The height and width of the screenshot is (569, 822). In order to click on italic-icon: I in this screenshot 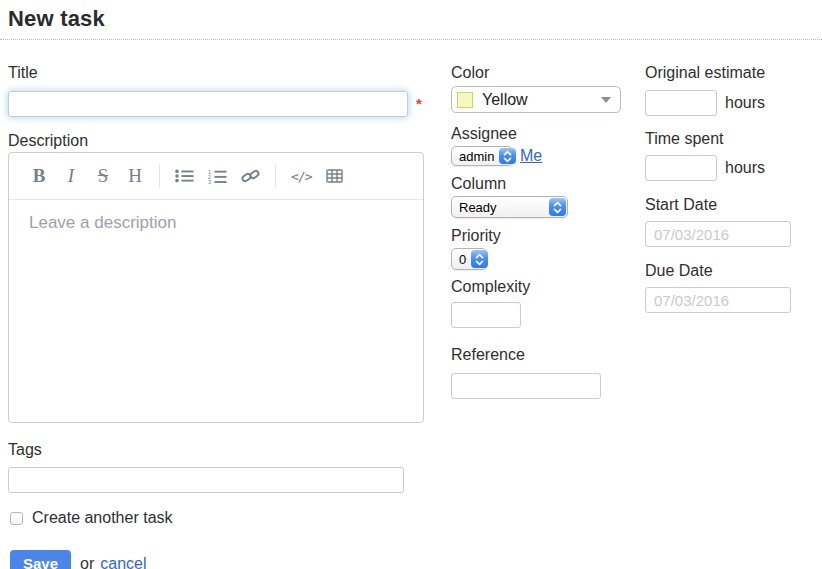, I will do `click(71, 176)`.